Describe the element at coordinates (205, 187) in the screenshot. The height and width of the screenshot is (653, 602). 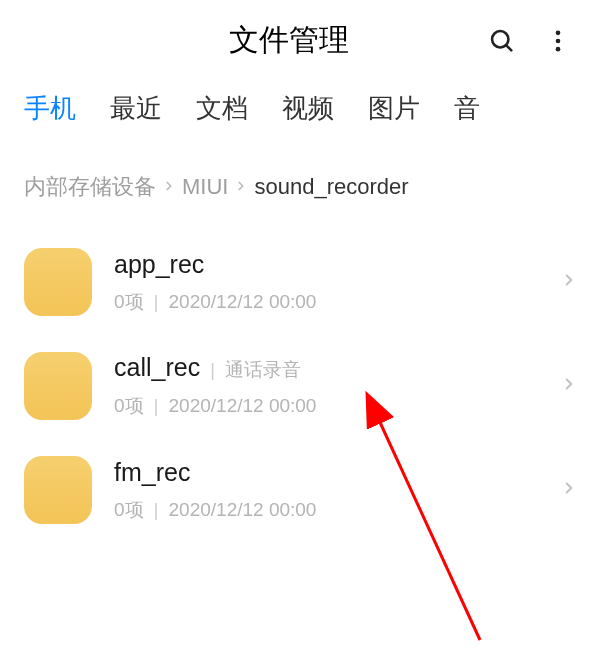
I see `breadcrumb-item: MIUI` at that location.